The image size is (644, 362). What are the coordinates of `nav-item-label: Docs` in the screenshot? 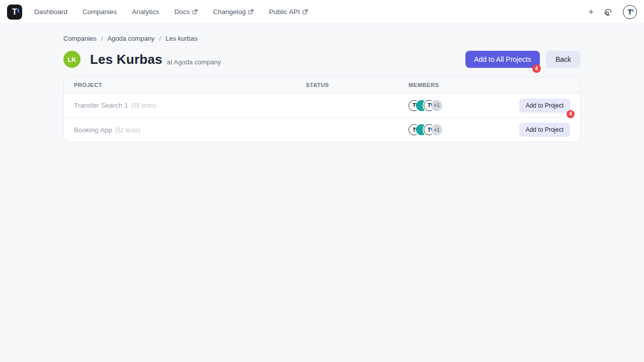 It's located at (182, 12).